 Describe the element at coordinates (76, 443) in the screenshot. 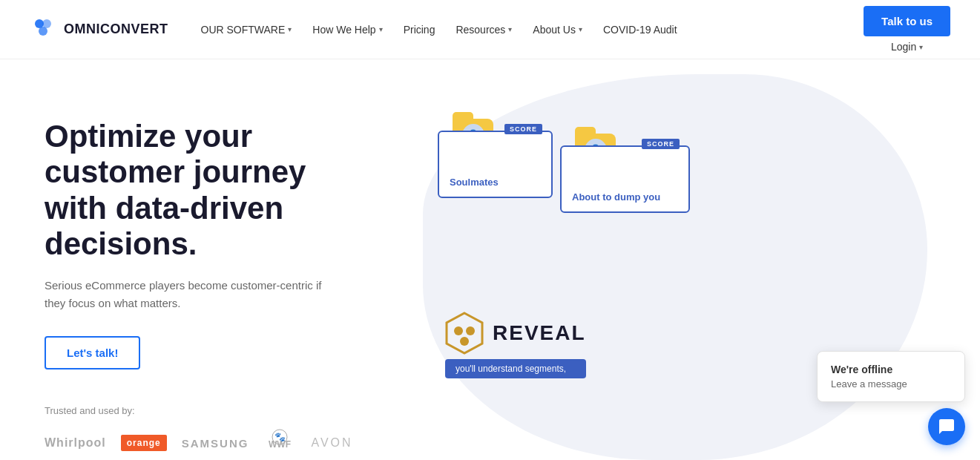

I see `brand-whirlpool: Whirlpool` at that location.